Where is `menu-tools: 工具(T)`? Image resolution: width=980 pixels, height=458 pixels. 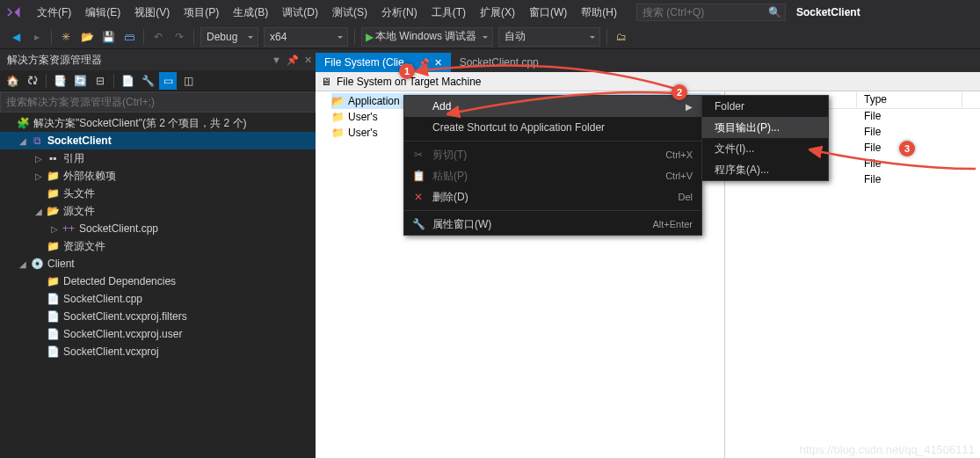
menu-tools: 工具(T) is located at coordinates (448, 12).